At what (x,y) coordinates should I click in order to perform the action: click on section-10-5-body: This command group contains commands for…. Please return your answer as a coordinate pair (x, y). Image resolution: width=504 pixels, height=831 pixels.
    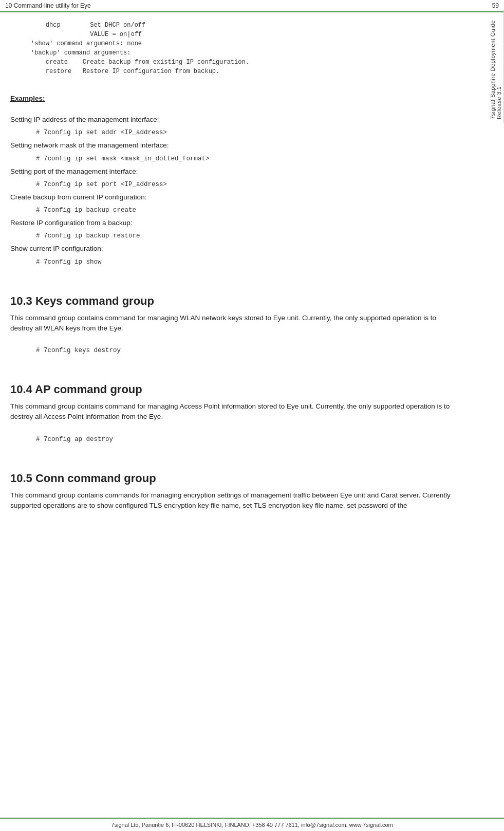
    Looking at the image, I should click on (234, 501).